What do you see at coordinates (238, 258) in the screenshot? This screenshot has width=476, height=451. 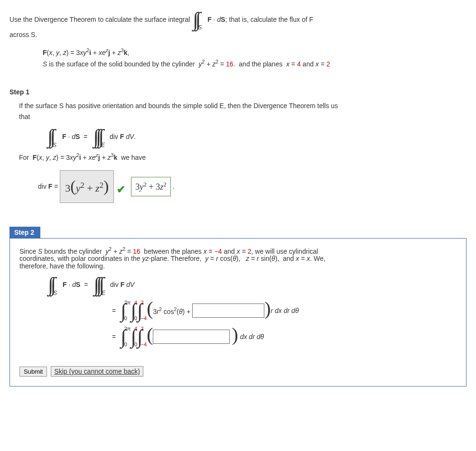 I see `step2-text: Since S bounds the cylinder y2 + z2 = 16…` at bounding box center [238, 258].